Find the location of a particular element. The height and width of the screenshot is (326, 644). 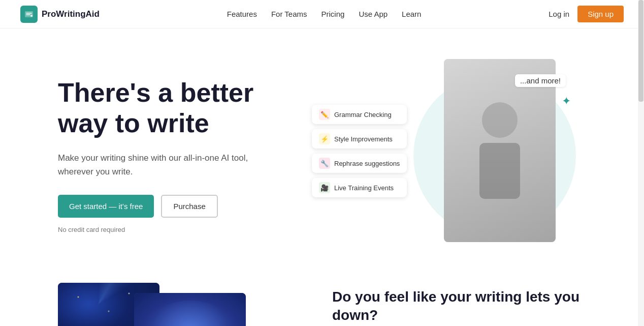

logo-text: ProWritingAid is located at coordinates (71, 14).